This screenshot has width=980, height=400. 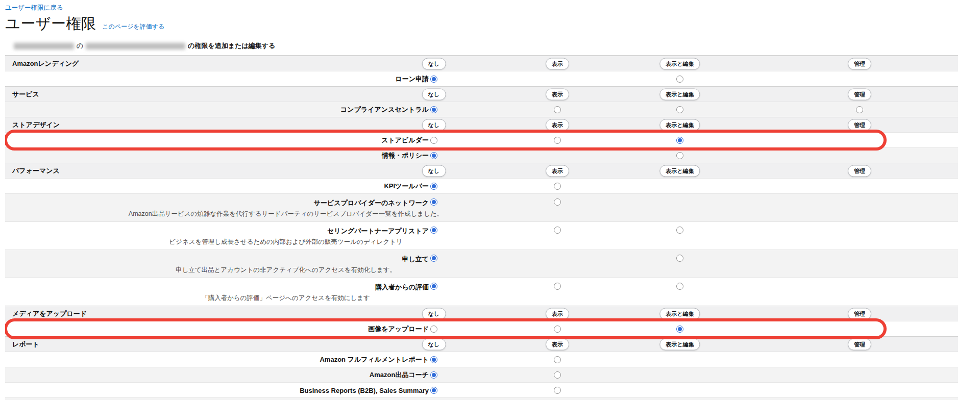 What do you see at coordinates (482, 390) in the screenshot?
I see `permission-row: Business Reports (B2B), Sales Summary` at bounding box center [482, 390].